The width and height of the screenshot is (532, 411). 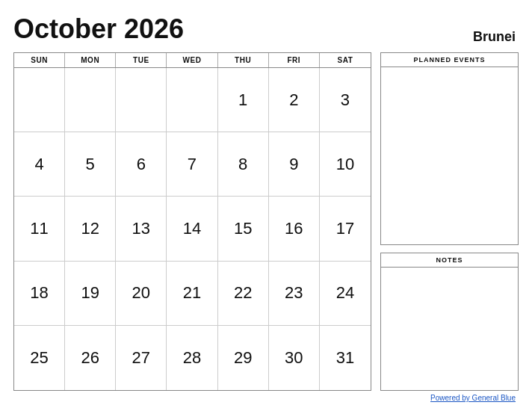 I want to click on day-header: TUE, so click(x=141, y=60).